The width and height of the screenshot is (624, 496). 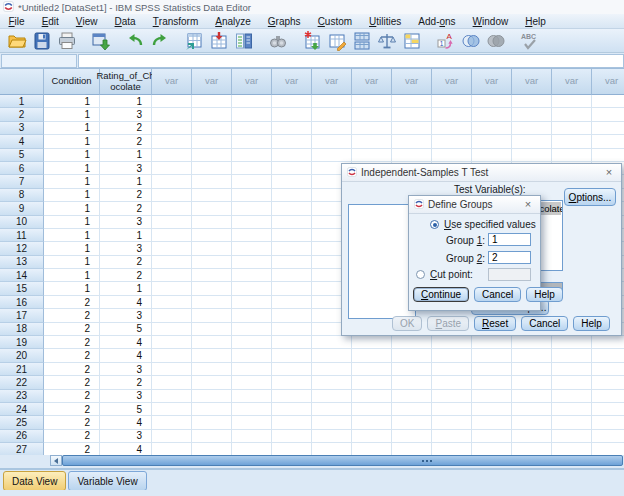 I want to click on cell-reference-box, so click(x=39, y=61).